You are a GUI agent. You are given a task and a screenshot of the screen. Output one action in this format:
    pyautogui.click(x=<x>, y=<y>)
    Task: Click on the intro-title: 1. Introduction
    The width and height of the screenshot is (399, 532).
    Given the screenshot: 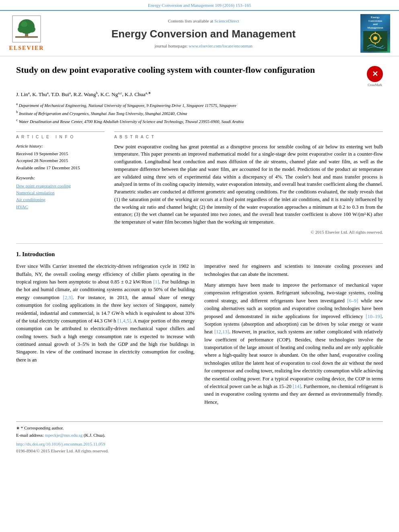 What is the action you would take?
    pyautogui.click(x=200, y=254)
    